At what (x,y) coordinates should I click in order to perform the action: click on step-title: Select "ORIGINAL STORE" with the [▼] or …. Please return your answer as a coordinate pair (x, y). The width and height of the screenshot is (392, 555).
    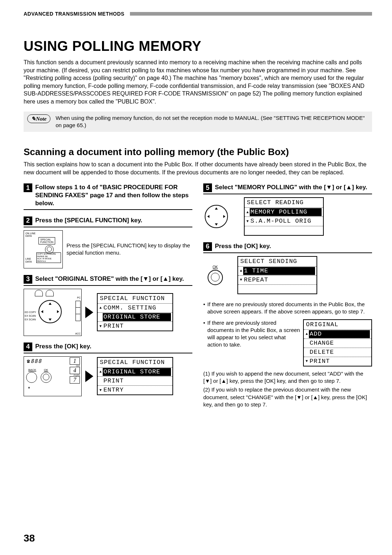
    Looking at the image, I should click on (110, 279).